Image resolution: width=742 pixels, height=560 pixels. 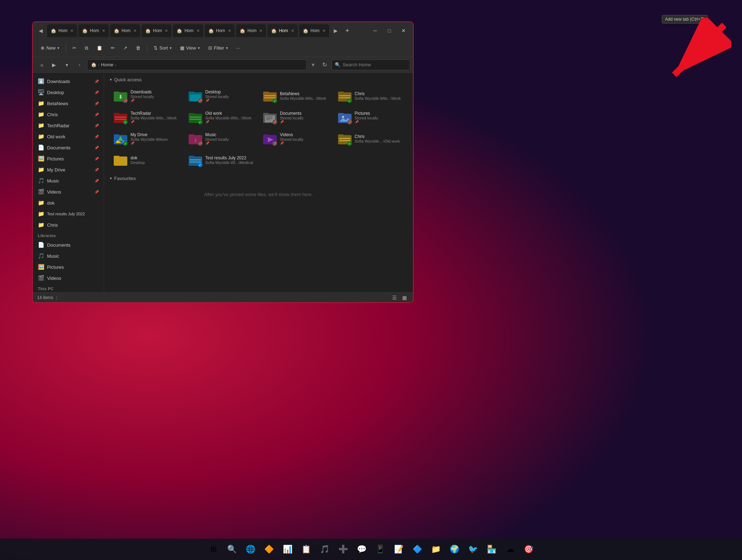 What do you see at coordinates (261, 31) in the screenshot?
I see `tab-7-close: ✕` at bounding box center [261, 31].